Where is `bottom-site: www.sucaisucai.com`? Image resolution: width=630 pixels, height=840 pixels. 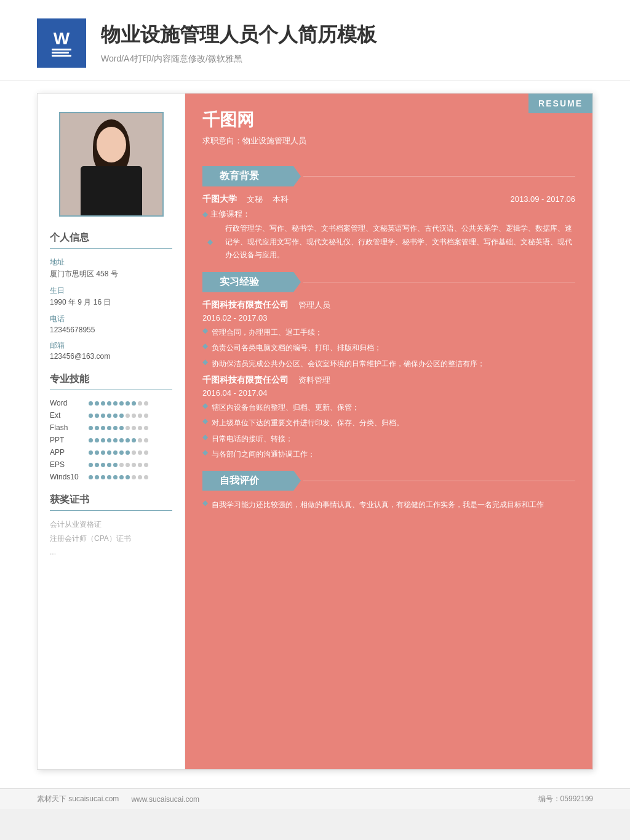 bottom-site: www.sucaisucai.com is located at coordinates (165, 799).